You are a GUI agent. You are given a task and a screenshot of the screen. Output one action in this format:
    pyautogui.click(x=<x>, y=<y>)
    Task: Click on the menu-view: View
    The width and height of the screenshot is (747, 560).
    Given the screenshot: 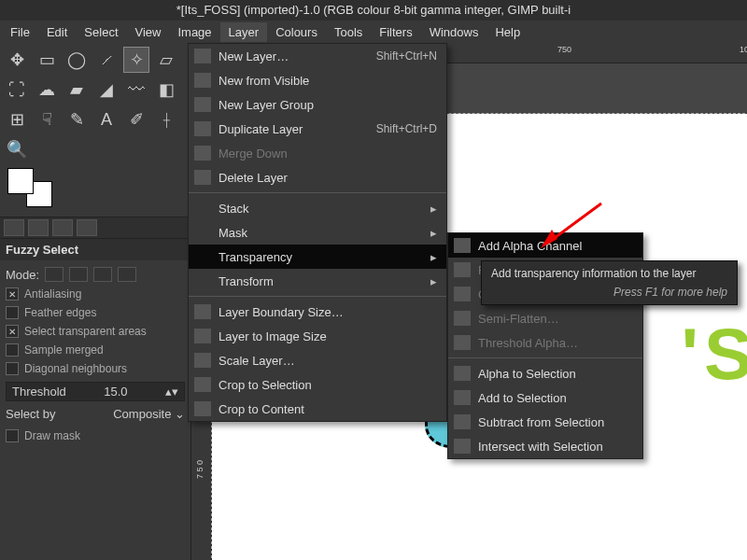 What is the action you would take?
    pyautogui.click(x=148, y=32)
    